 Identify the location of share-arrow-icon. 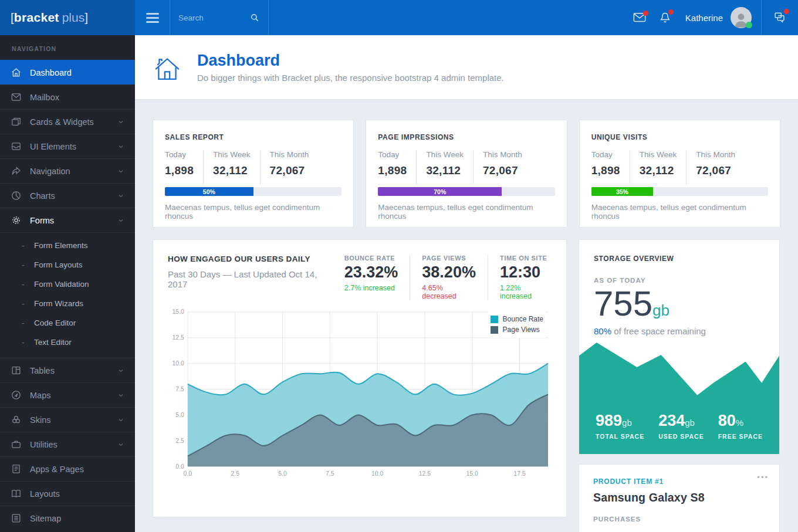
(16, 171).